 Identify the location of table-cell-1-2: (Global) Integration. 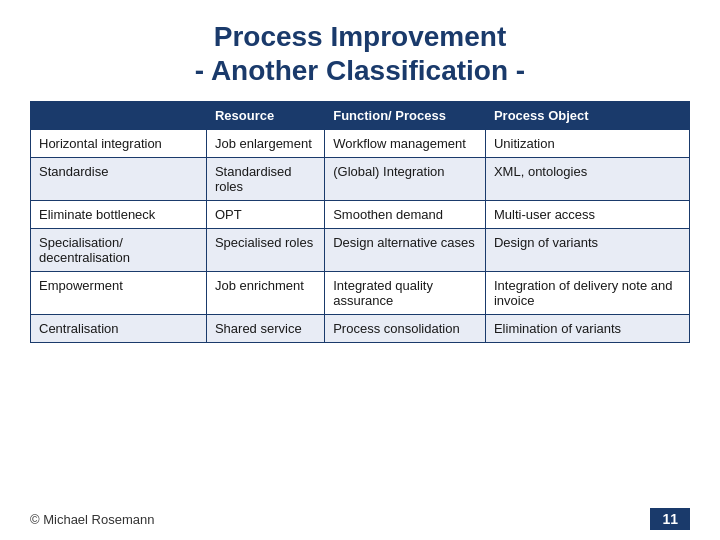
(406, 180).